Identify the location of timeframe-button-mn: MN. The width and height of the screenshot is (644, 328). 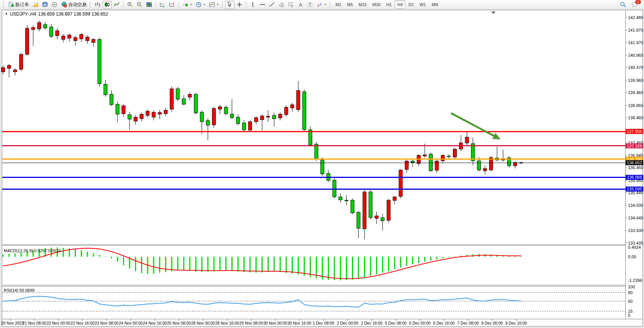
(435, 5).